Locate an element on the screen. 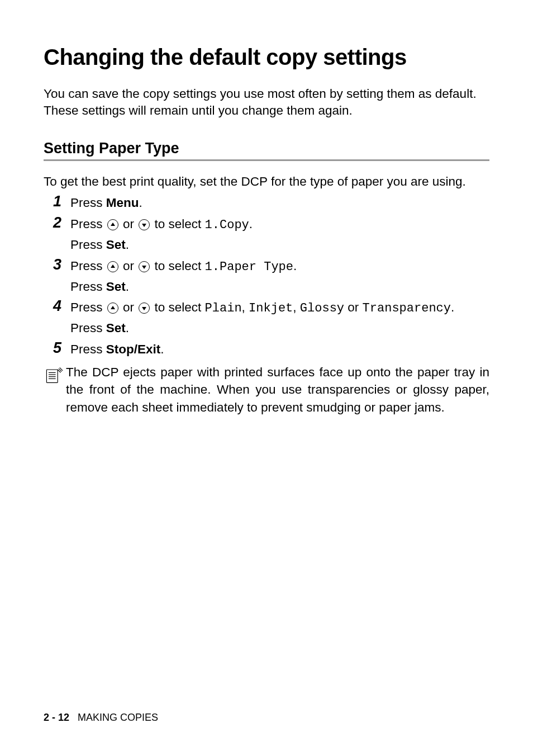 The height and width of the screenshot is (756, 533). step-body: Press Stop/Exit. is located at coordinates (280, 349).